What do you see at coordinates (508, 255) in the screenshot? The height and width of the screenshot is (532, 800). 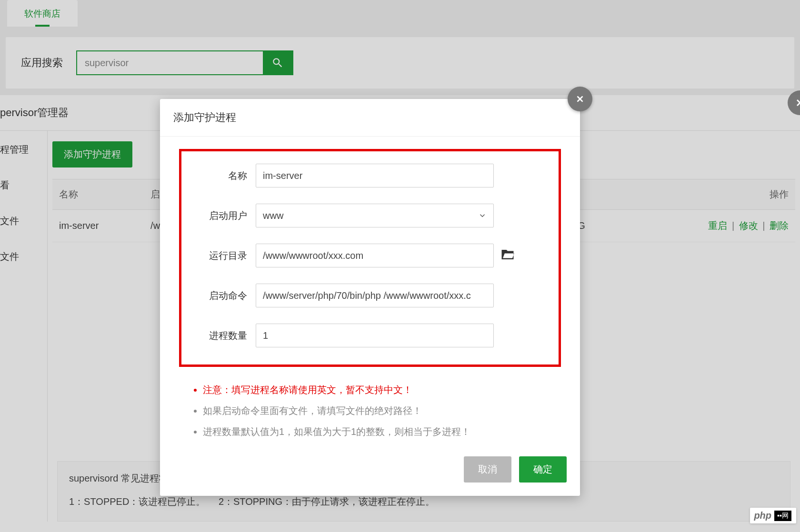 I see `folder-icon` at bounding box center [508, 255].